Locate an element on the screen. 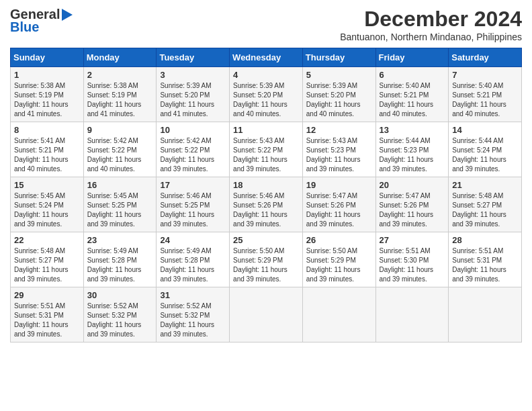 The image size is (532, 411). day-info: Sunrise: 5:45 AM Sunset: 5:25 PM Dayligh… is located at coordinates (120, 210).